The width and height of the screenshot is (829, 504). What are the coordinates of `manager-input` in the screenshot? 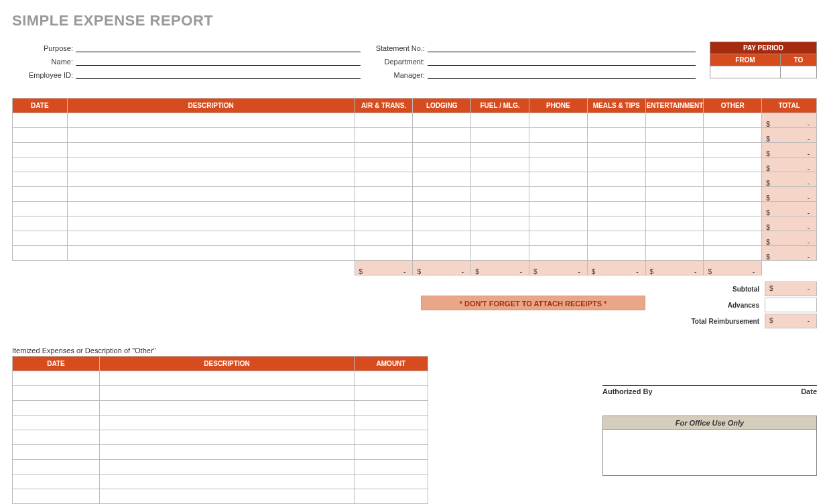 It's located at (562, 74).